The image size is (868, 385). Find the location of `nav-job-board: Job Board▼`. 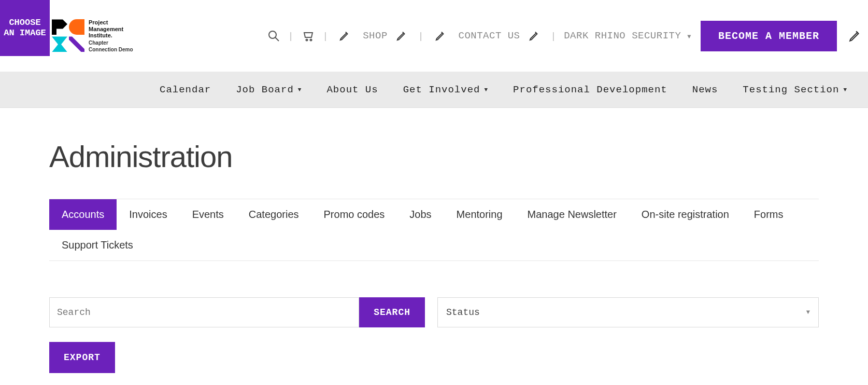

nav-job-board: Job Board▼ is located at coordinates (268, 90).